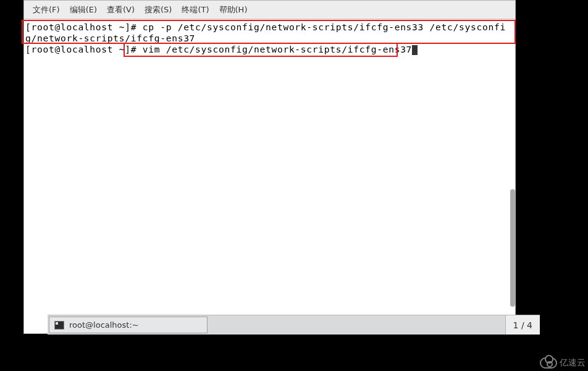  Describe the element at coordinates (59, 325) in the screenshot. I see `terminal-icon` at that location.